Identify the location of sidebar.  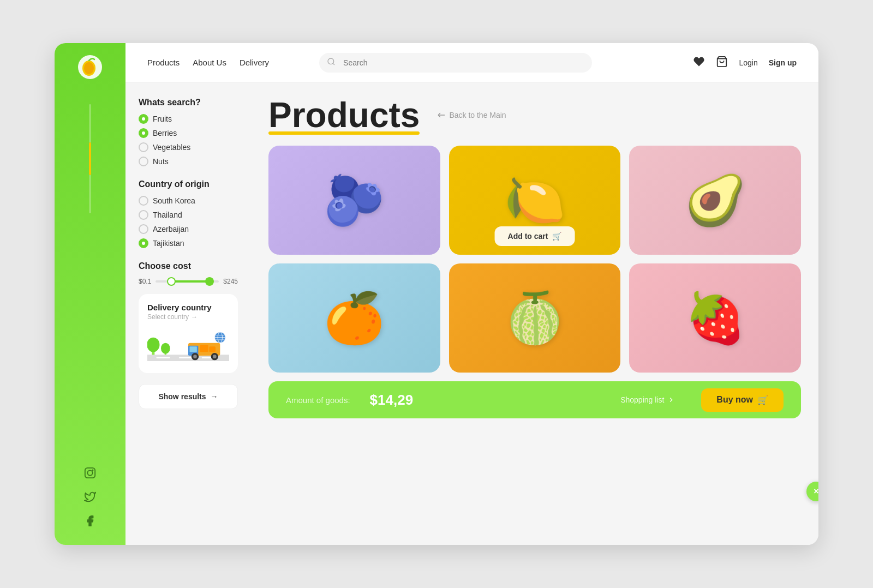
(90, 294).